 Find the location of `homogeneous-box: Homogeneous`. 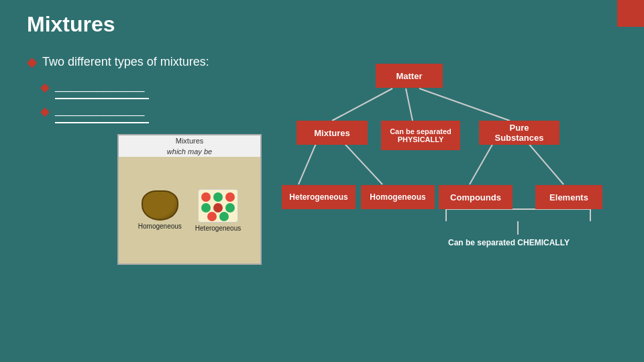

homogeneous-box: Homogeneous is located at coordinates (398, 197).